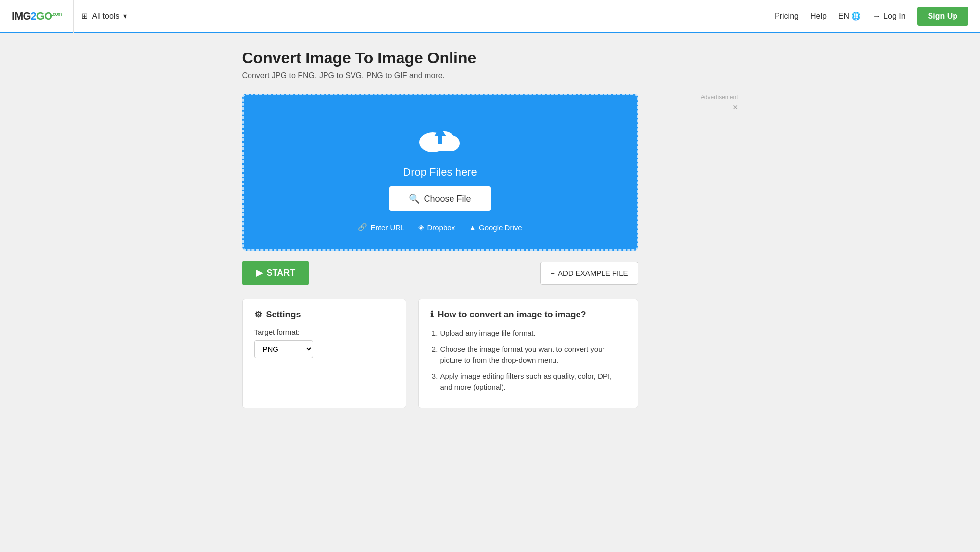 Image resolution: width=980 pixels, height=552 pixels. I want to click on login-button: → Log In, so click(889, 16).